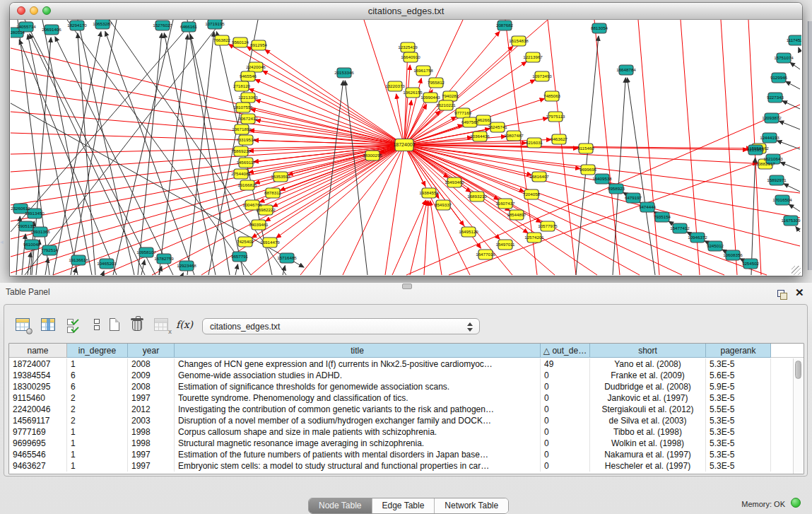  Describe the element at coordinates (796, 503) in the screenshot. I see `memory-indicator-icon` at that location.